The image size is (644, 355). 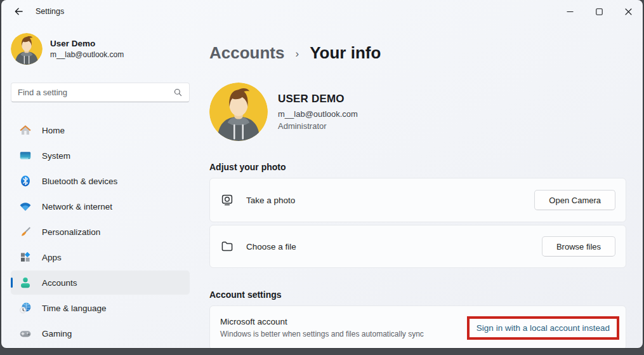 What do you see at coordinates (100, 181) in the screenshot?
I see `sidebar-item-bluetooth: Bluetooth & devices` at bounding box center [100, 181].